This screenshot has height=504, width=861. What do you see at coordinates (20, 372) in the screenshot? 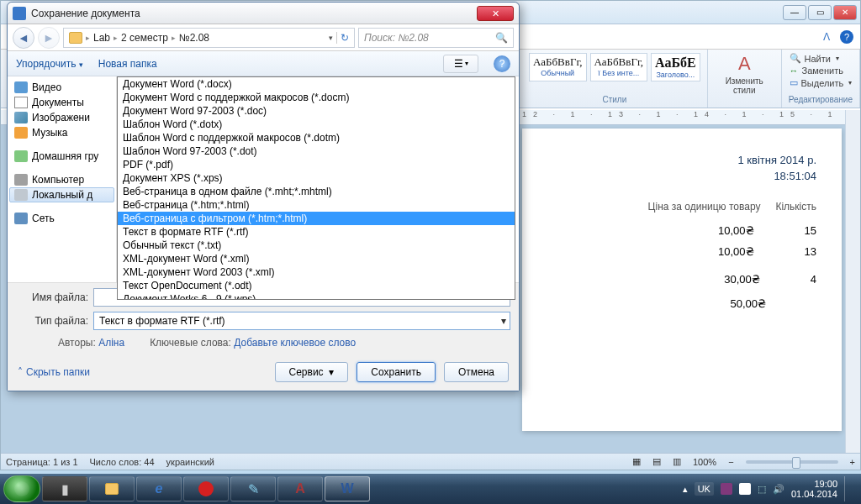
I see `chevron-up-icon: ˄` at bounding box center [20, 372].